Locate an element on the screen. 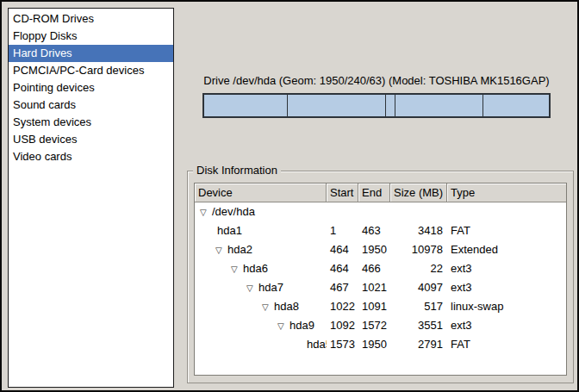 Image resolution: width=579 pixels, height=392 pixels. cell-start: 1022 is located at coordinates (343, 307).